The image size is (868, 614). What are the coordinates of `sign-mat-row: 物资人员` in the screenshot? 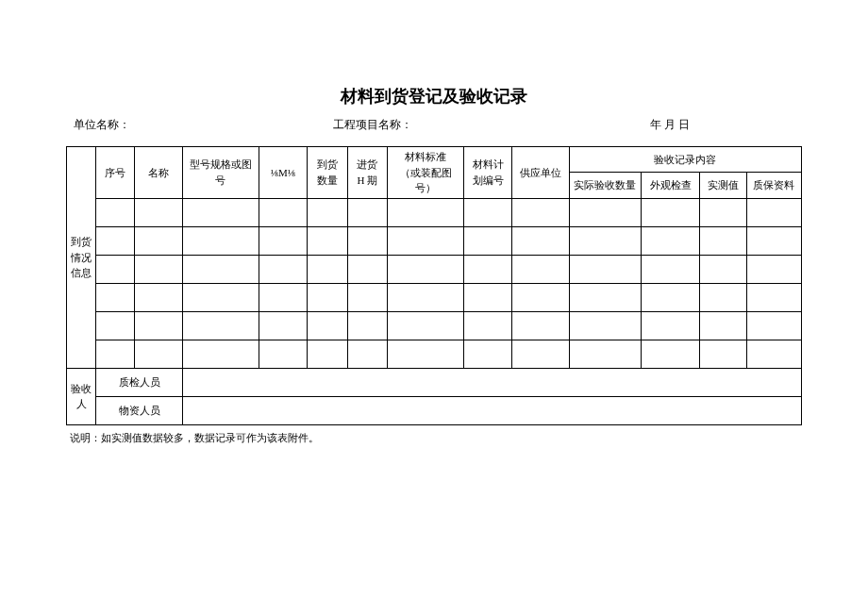 It's located at (434, 410).